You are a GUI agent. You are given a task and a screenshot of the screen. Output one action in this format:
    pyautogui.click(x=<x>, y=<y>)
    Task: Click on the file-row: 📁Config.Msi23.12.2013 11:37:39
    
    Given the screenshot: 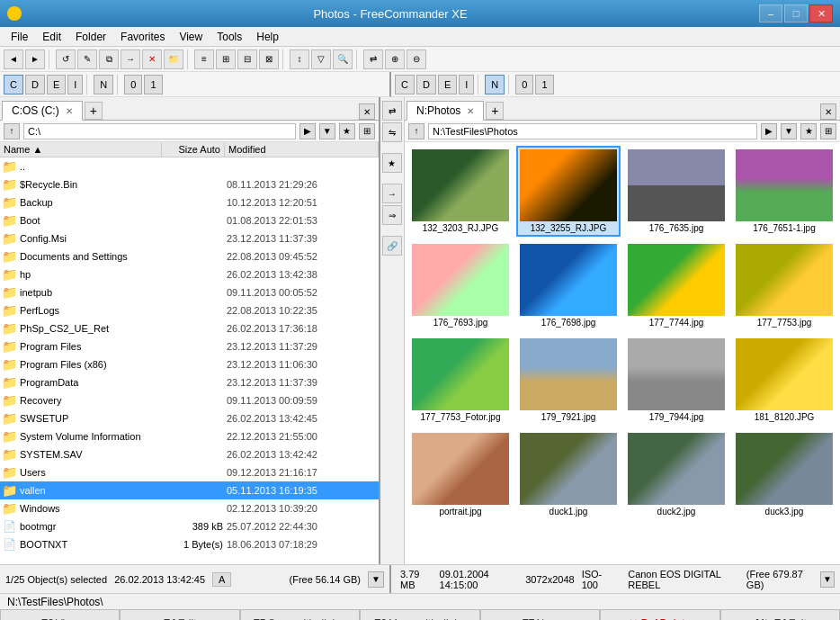 What is the action you would take?
    pyautogui.click(x=189, y=238)
    